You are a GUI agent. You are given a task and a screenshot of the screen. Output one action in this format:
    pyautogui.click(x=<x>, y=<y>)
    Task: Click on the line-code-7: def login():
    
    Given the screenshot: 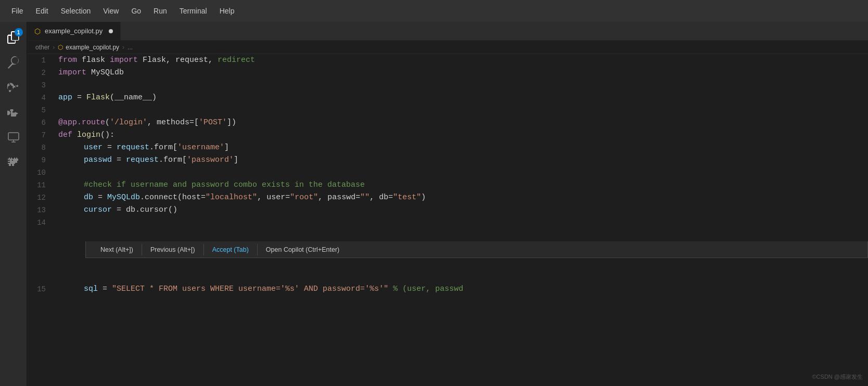 What is the action you would take?
    pyautogui.click(x=461, y=135)
    